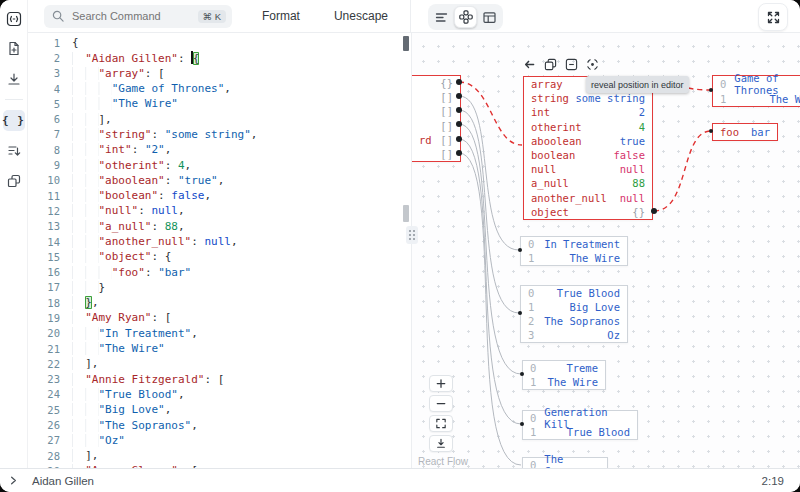 This screenshot has height=492, width=800. What do you see at coordinates (44, 456) in the screenshot?
I see `line-number: 28` at bounding box center [44, 456].